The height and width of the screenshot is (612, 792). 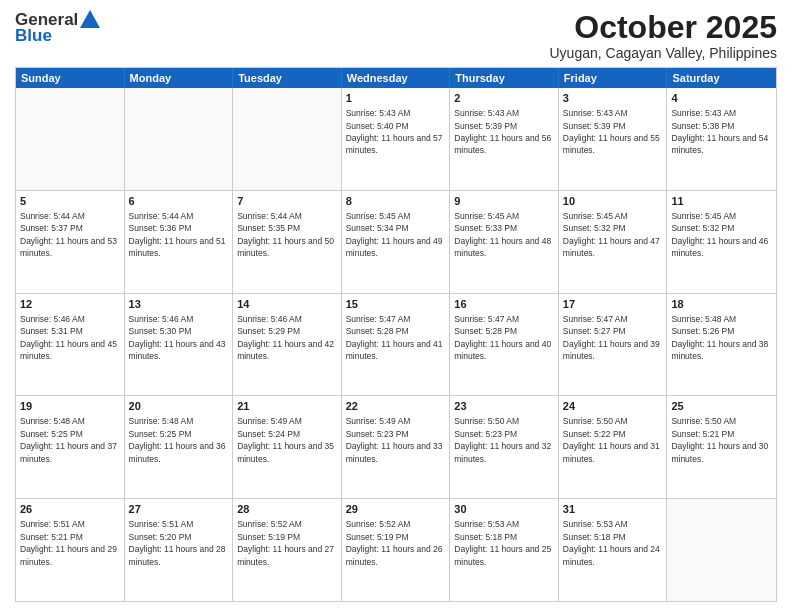 What do you see at coordinates (396, 510) in the screenshot?
I see `day-number: 29` at bounding box center [396, 510].